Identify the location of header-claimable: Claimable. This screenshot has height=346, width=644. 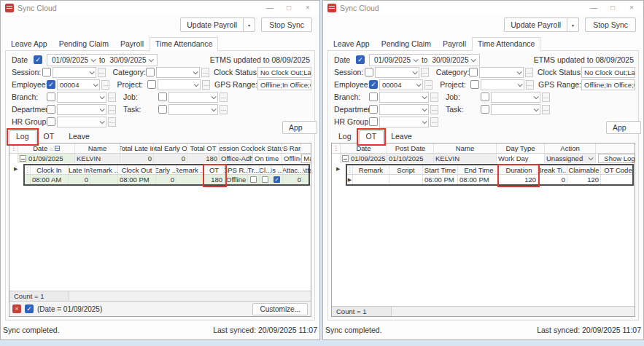
(584, 170).